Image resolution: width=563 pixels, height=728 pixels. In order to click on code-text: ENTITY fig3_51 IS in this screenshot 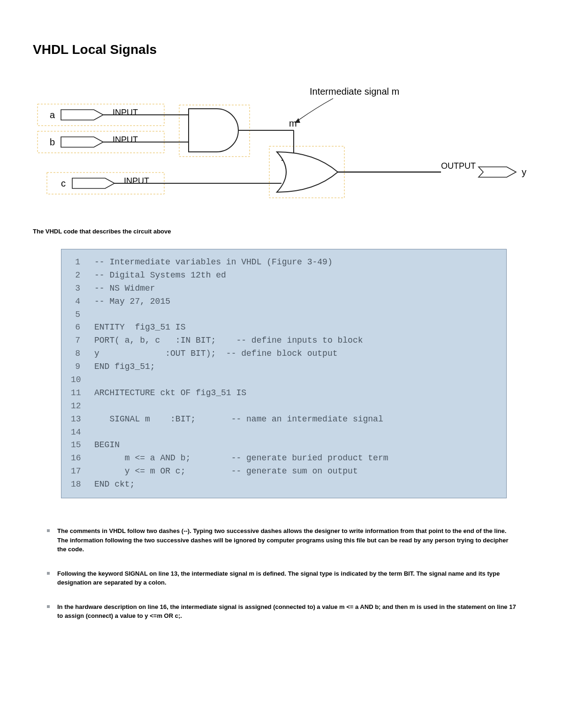, I will do `click(140, 328)`.